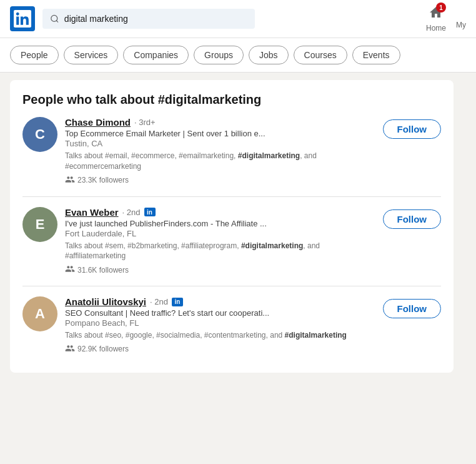 The width and height of the screenshot is (476, 464). What do you see at coordinates (461, 25) in the screenshot?
I see `my-label: My` at bounding box center [461, 25].